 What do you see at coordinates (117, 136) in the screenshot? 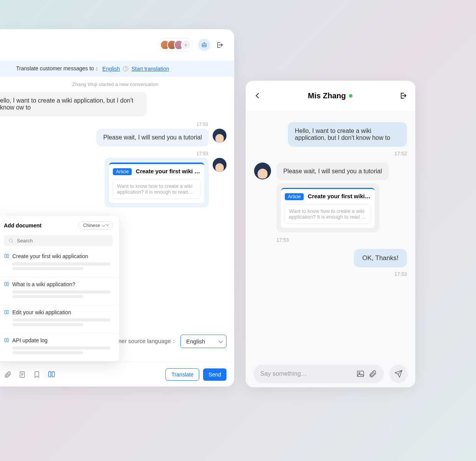
I see `outgoing-message: 17:53 Please wait, I will send you a tut…` at bounding box center [117, 136].